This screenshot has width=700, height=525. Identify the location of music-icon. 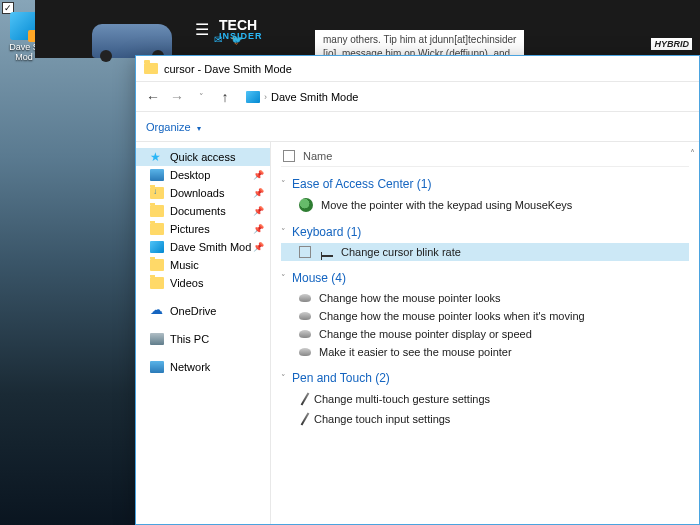
(157, 265).